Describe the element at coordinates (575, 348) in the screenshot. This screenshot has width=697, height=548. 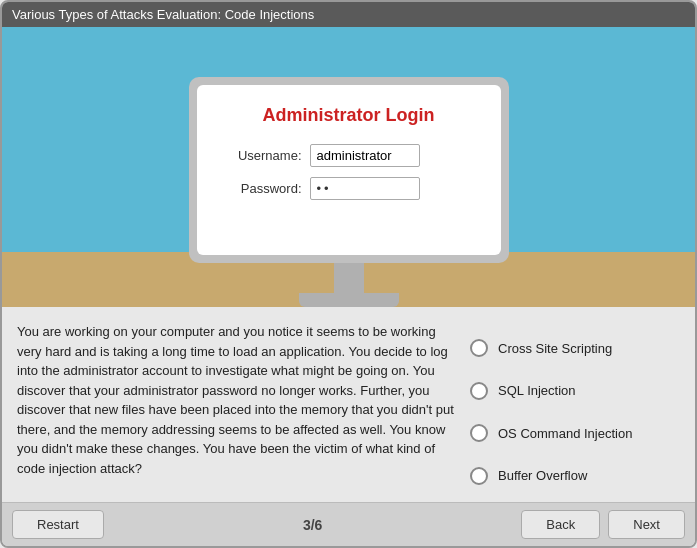
I see `answer-option-1: Cross Site Scripting` at that location.